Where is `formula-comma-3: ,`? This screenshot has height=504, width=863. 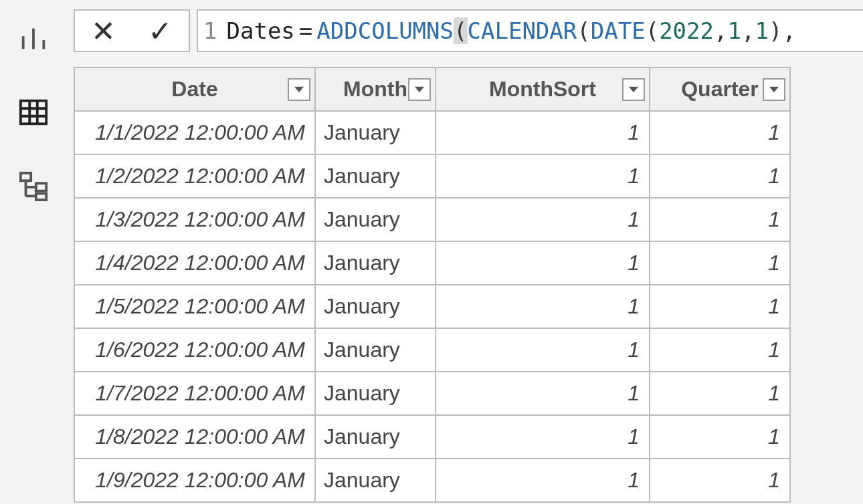 formula-comma-3: , is located at coordinates (789, 31).